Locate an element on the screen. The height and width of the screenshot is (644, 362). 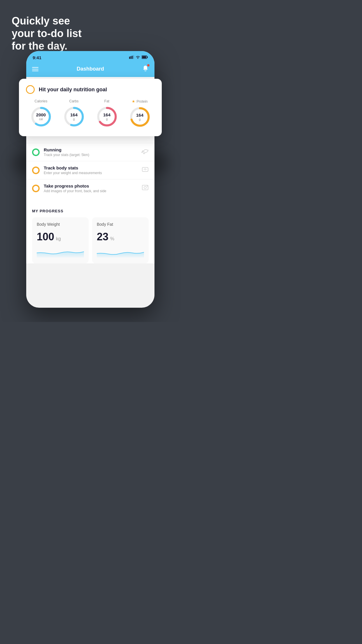
todo-item-running: Running Track your stats (target: 5km) is located at coordinates (90, 152).